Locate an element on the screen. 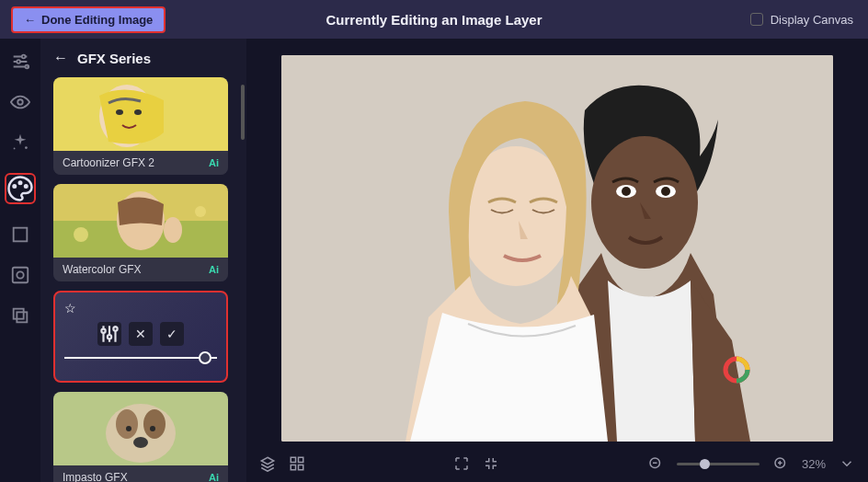 Image resolution: width=868 pixels, height=482 pixels. slider-track is located at coordinates (141, 358).